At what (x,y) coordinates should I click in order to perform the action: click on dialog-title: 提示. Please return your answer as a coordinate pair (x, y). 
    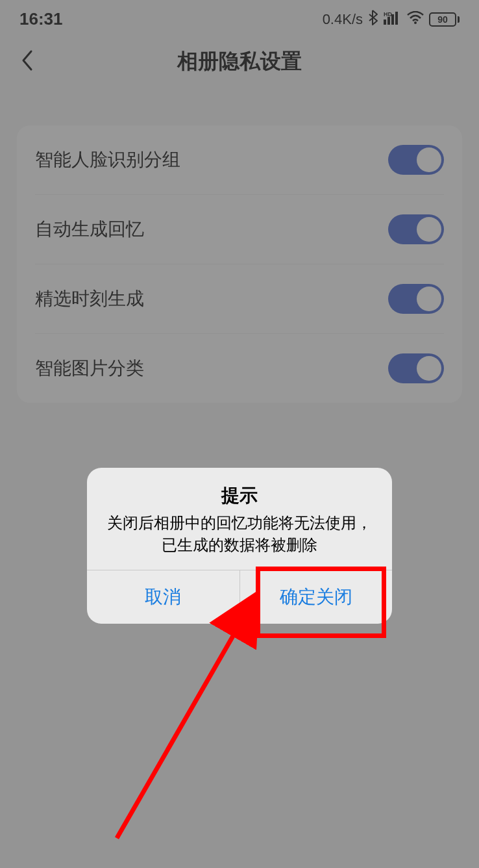
    Looking at the image, I should click on (240, 490).